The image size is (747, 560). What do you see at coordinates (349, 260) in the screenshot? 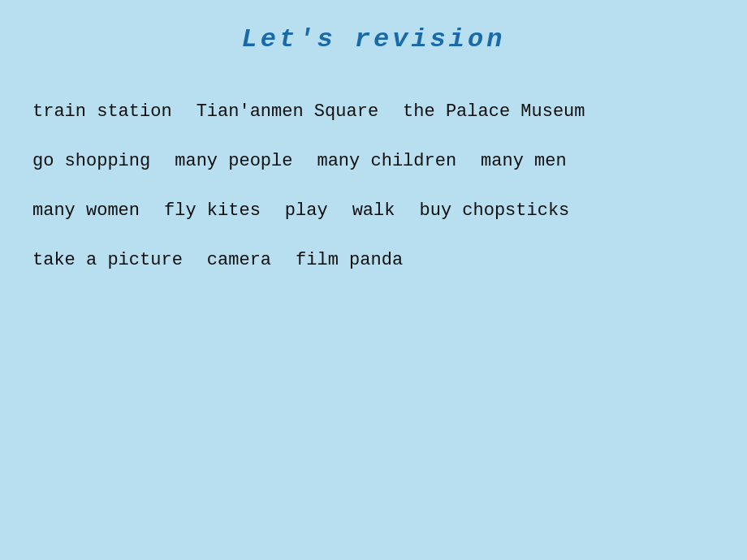
I see `vocab-item-3-2: film panda` at bounding box center [349, 260].